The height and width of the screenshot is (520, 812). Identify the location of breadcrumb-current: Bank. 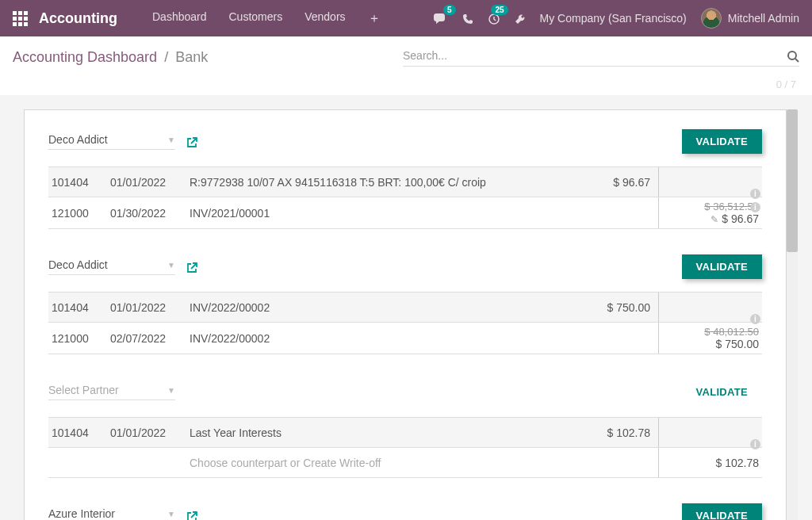
(192, 57).